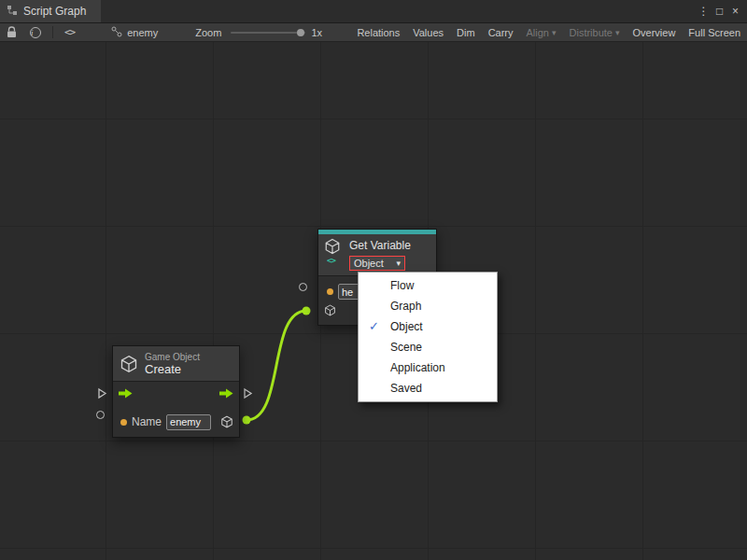 This screenshot has height=560, width=747. Describe the element at coordinates (11, 32) in the screenshot. I see `lock-icon` at that location.